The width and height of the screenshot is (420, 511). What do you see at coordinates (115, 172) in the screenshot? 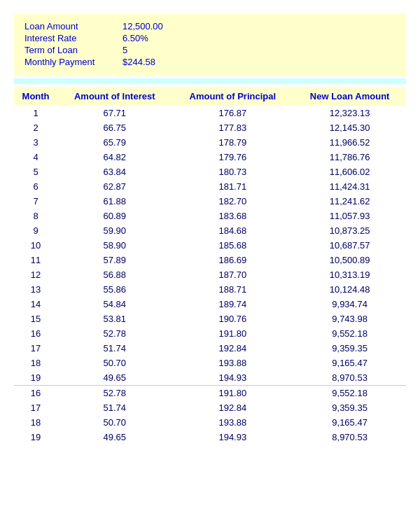
I see `cell-interest: 63.84` at bounding box center [115, 172].